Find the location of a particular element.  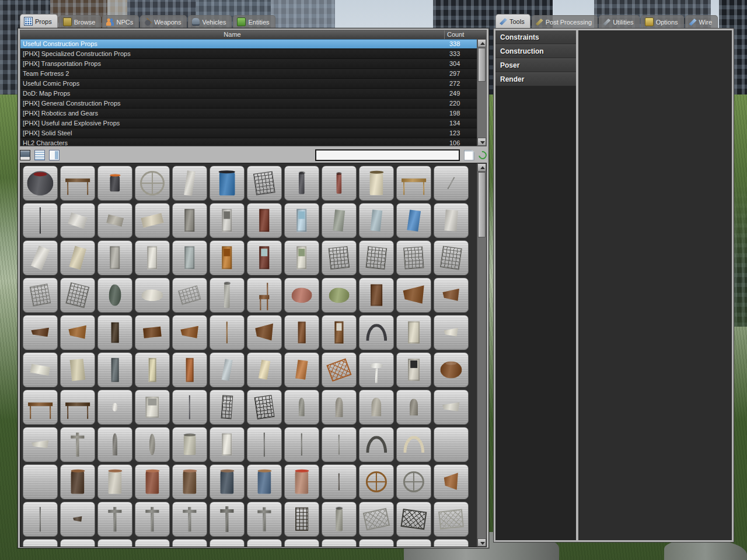

prop-thumbnail-brown-dresser is located at coordinates (152, 332).